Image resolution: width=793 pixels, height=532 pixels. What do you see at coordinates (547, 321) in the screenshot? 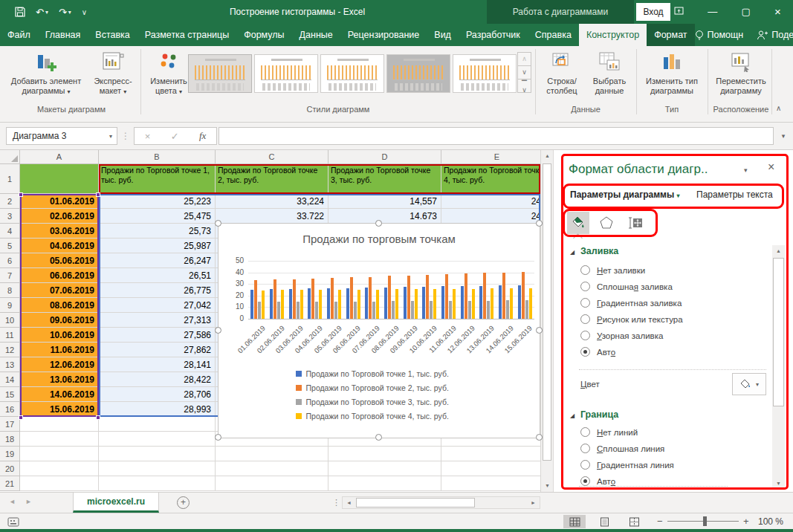
I see `vertical-scrollbar: ▲ ▼` at bounding box center [547, 321].